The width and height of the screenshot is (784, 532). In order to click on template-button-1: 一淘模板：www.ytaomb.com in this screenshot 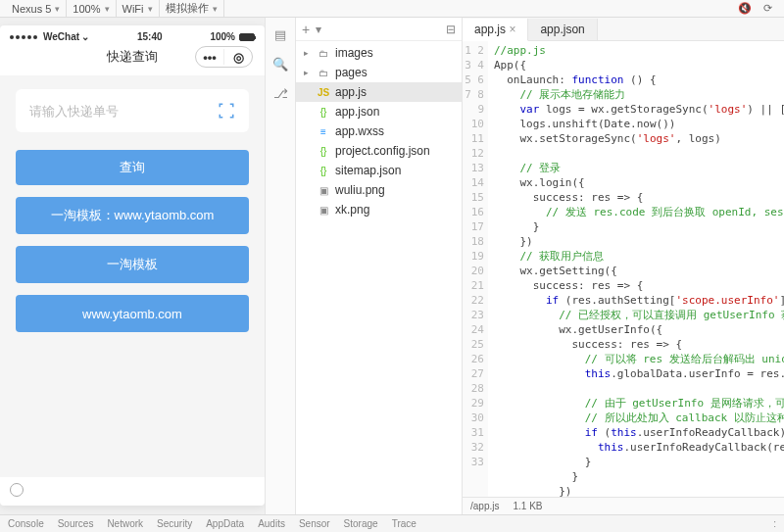, I will do `click(132, 216)`.